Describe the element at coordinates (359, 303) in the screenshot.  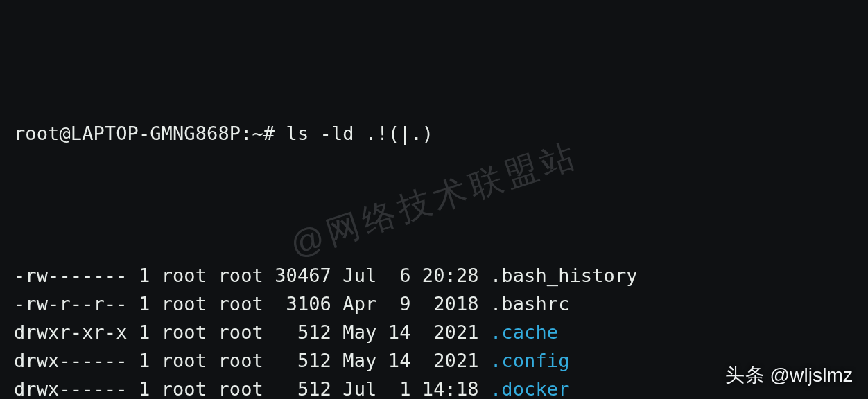
I see `ls-month: Apr` at that location.